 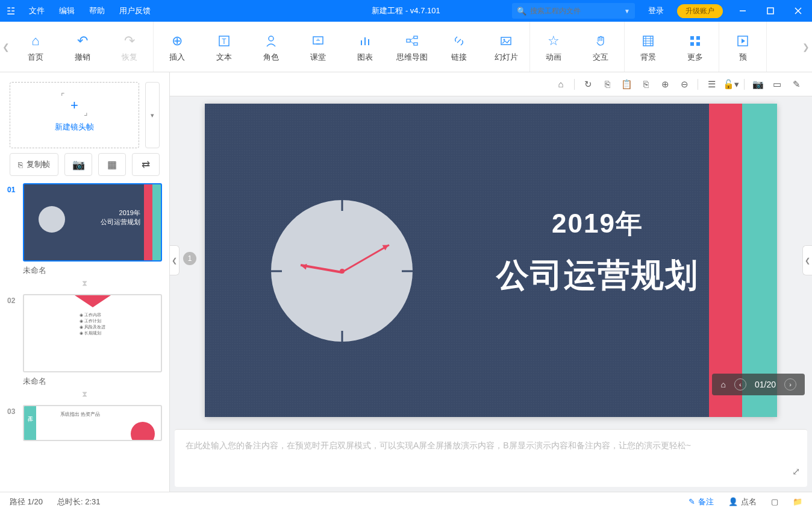 I want to click on ribbon-scroll-right: ❯, so click(x=806, y=47).